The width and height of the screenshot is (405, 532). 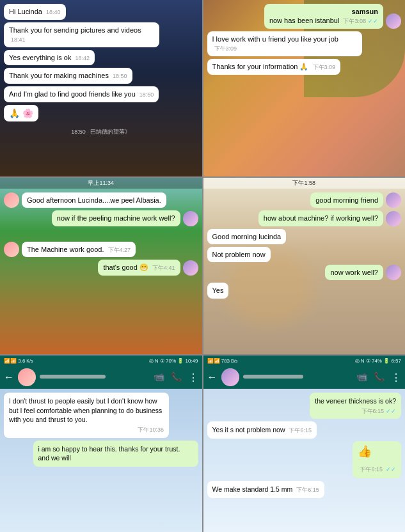 What do you see at coordinates (219, 361) in the screenshot?
I see `signal-icons-6: 📶📶 783` at bounding box center [219, 361].